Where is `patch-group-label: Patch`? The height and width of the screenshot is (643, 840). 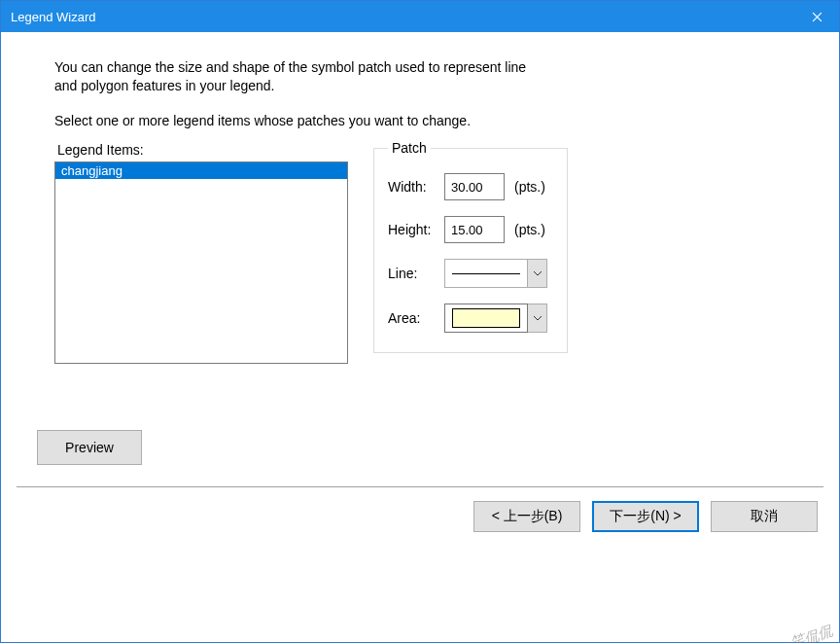
patch-group-label: Patch is located at coordinates (409, 148).